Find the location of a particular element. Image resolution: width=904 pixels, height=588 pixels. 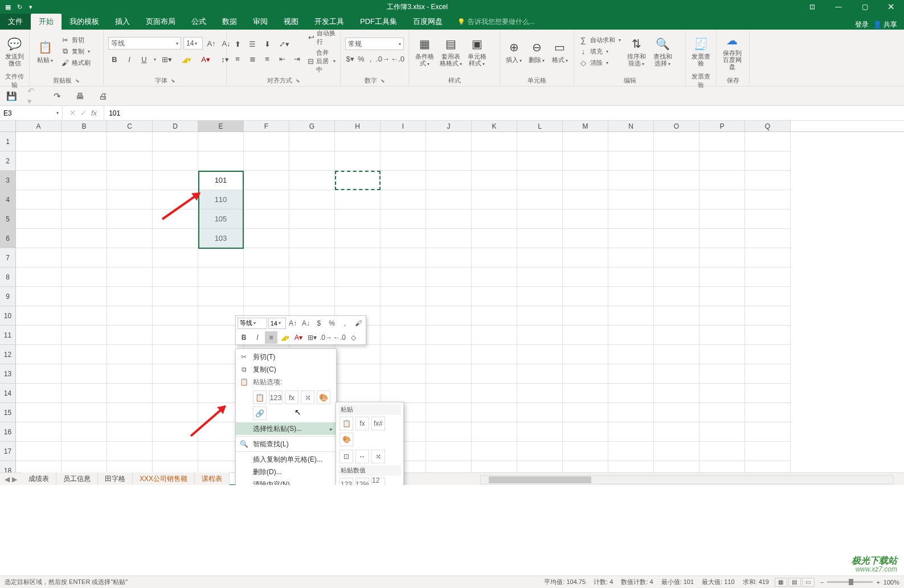

cell-M5 is located at coordinates (586, 219).